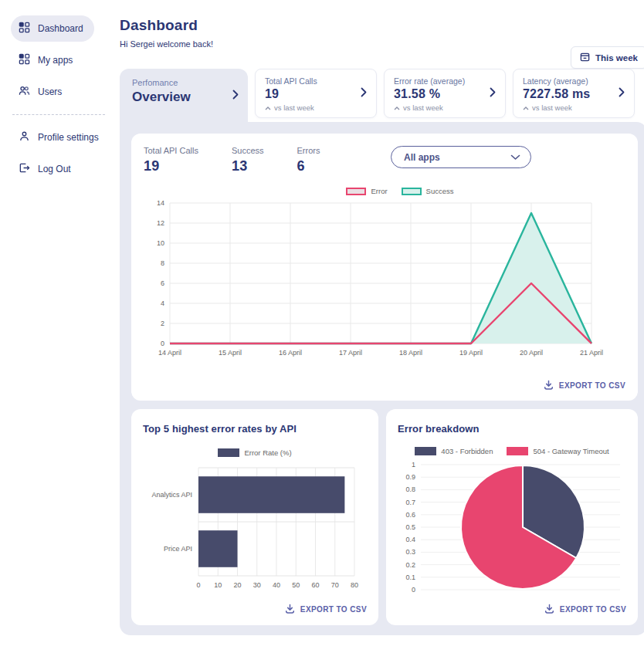  What do you see at coordinates (315, 585) in the screenshot?
I see `svg-text: 60` at bounding box center [315, 585].